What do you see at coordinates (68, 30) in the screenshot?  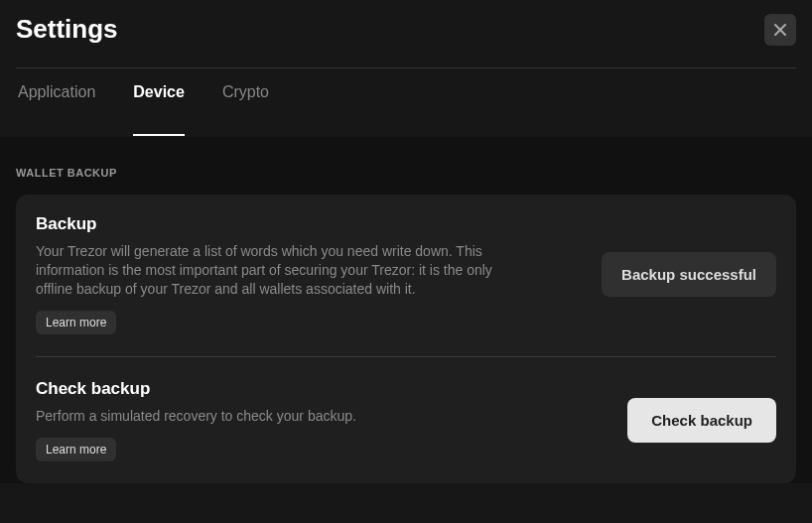 I see `page-title: Settings` at bounding box center [68, 30].